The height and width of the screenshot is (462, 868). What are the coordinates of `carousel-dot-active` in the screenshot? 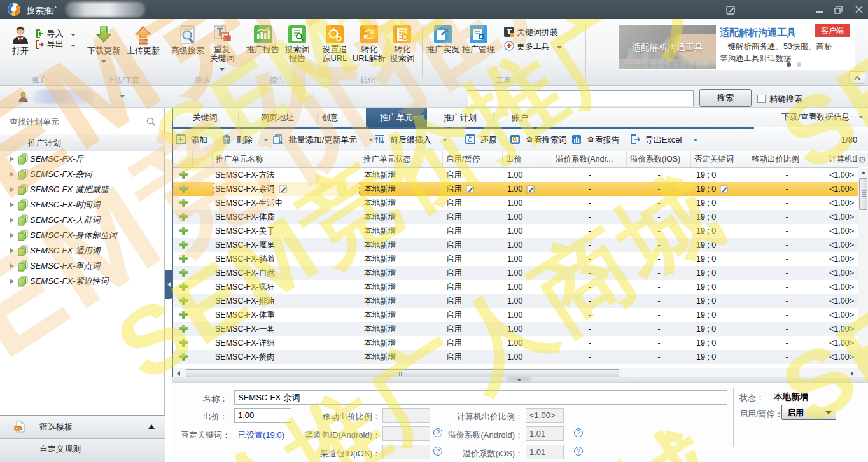 It's located at (789, 65).